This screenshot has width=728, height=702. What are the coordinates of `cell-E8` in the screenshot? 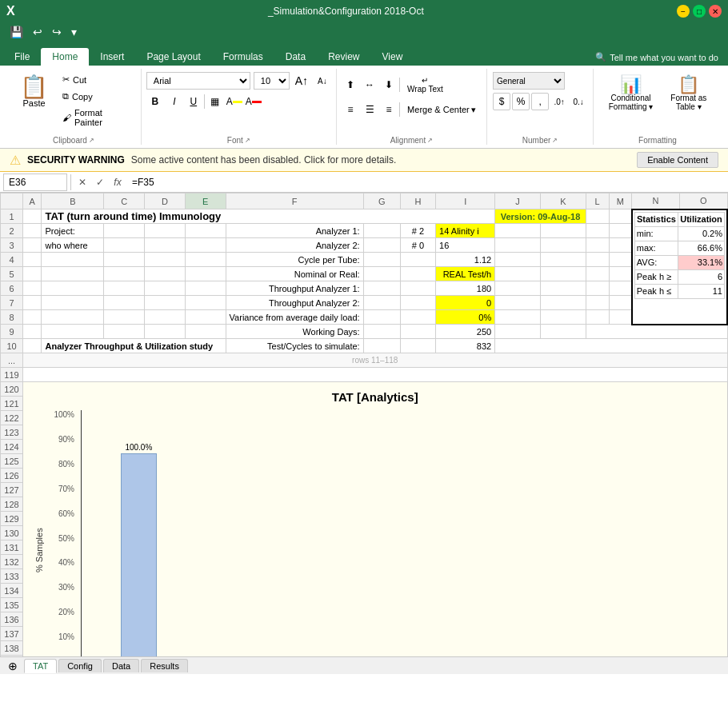 It's located at (205, 317).